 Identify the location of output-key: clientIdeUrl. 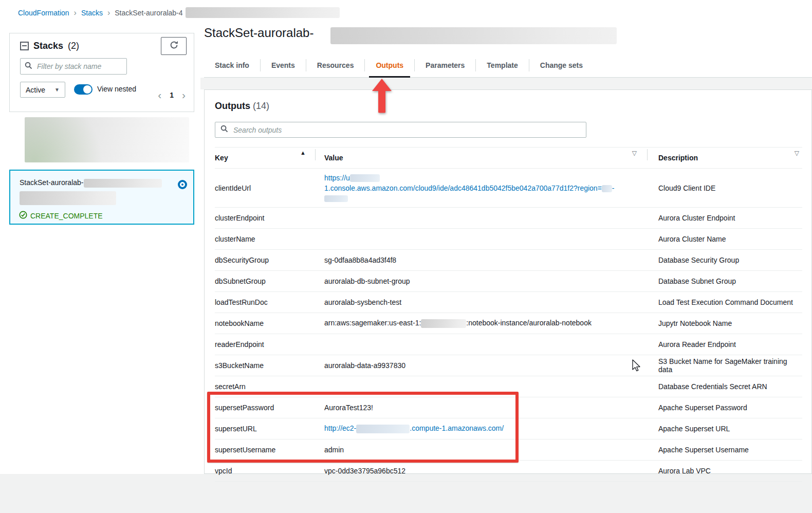
(269, 188).